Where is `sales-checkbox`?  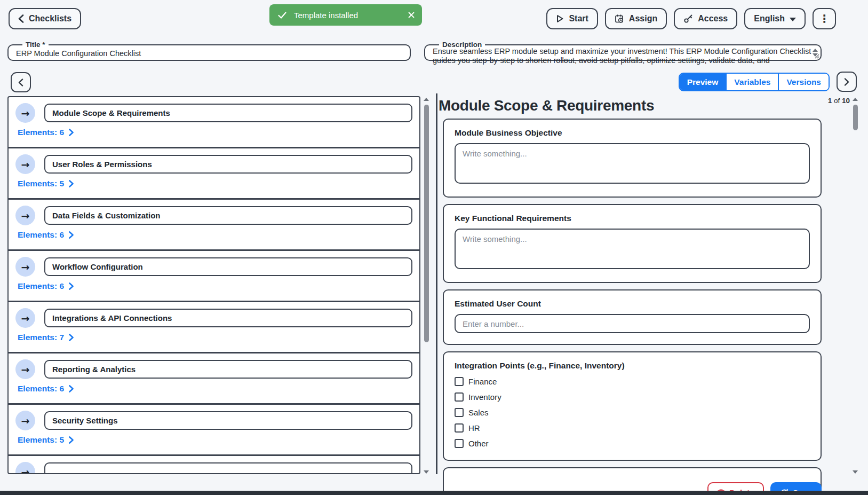 sales-checkbox is located at coordinates (459, 412).